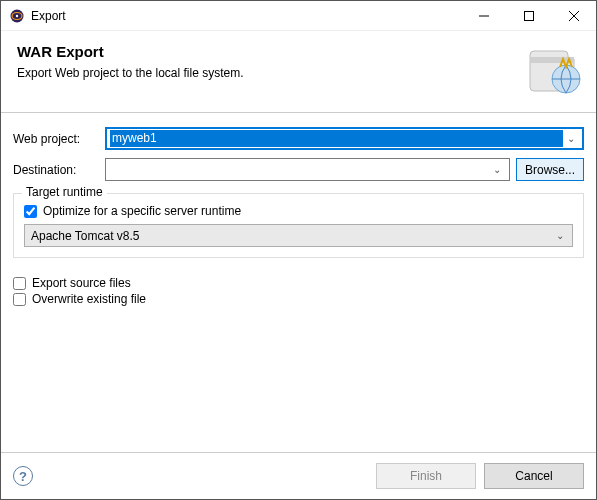 This screenshot has height=500, width=597. What do you see at coordinates (484, 16) in the screenshot?
I see `minimize-button` at bounding box center [484, 16].